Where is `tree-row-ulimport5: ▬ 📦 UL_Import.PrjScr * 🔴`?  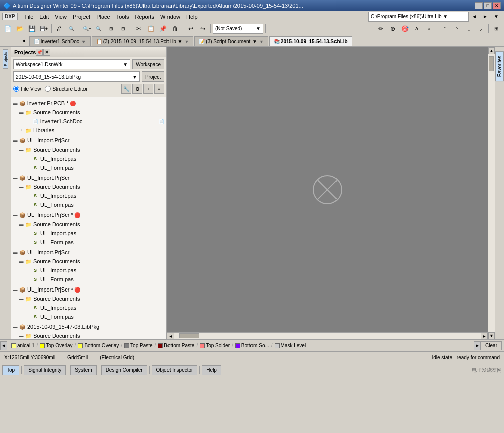 tree-row-ulimport5: ▬ 📦 UL_Import.PrjScr * 🔴 is located at coordinates (89, 290).